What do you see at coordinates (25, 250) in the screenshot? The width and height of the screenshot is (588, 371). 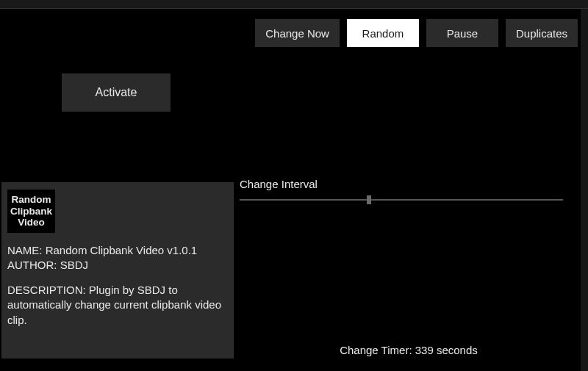 I see `plugin-name-label: NAME:` at bounding box center [25, 250].